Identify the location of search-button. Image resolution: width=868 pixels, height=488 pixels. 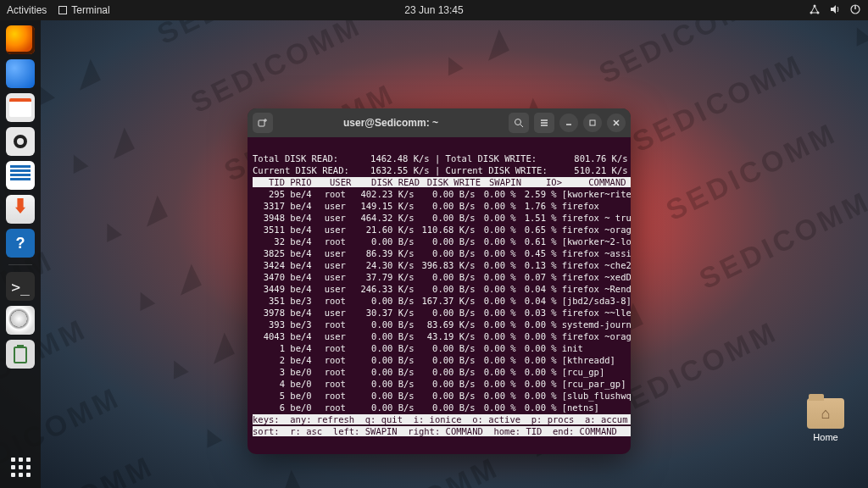
(519, 123).